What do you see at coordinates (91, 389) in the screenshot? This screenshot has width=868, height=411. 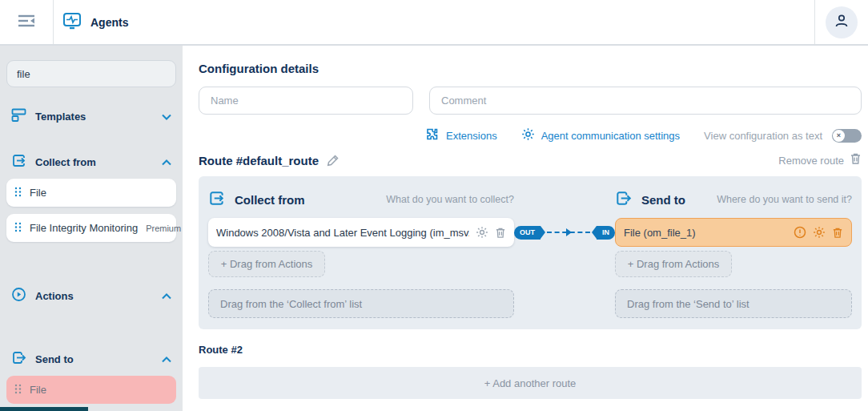 I see `sidebar-item-file-send: File` at bounding box center [91, 389].